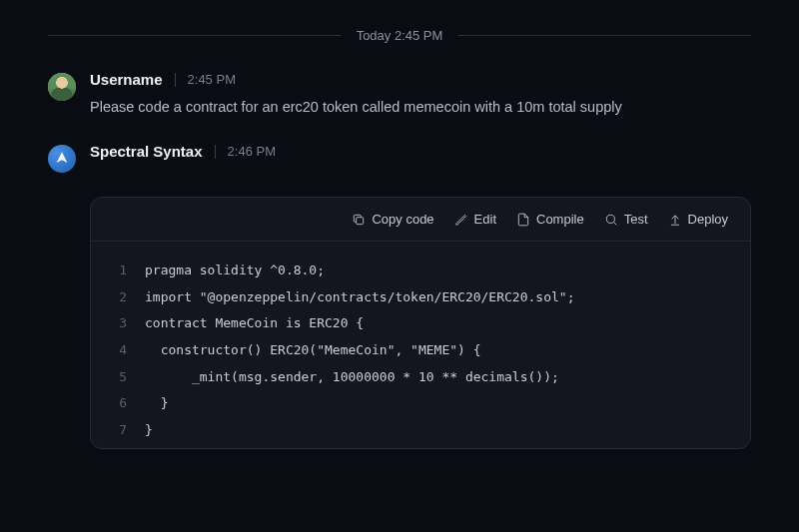 The image size is (799, 532). What do you see at coordinates (675, 220) in the screenshot?
I see `deploy-icon` at bounding box center [675, 220].